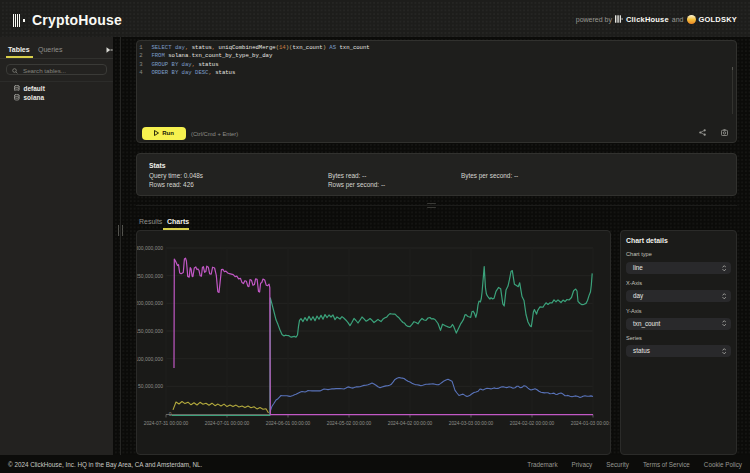 The width and height of the screenshot is (750, 473). I want to click on svg-text: 250,000,000, so click(150, 276).